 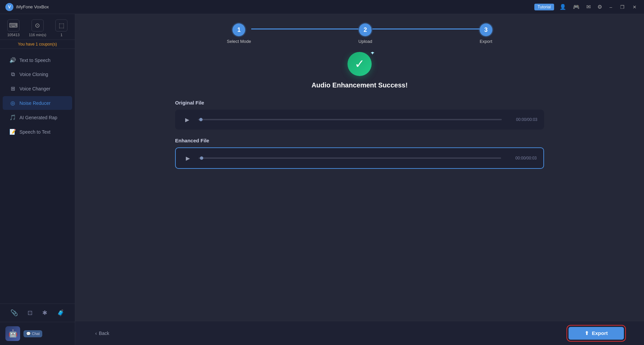 What do you see at coordinates (600, 7) in the screenshot?
I see `settings-icon: ⚙` at bounding box center [600, 7].